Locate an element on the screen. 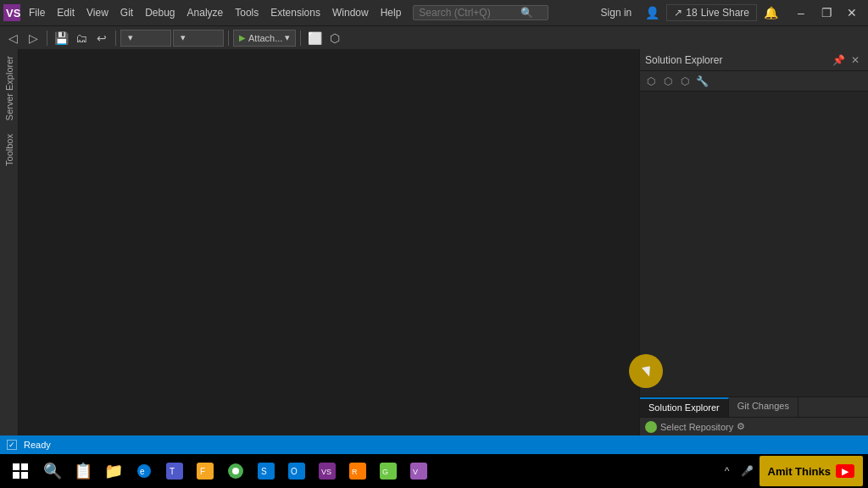 This screenshot has width=868, height=488. toolbar-save-button: 💾 is located at coordinates (61, 38).